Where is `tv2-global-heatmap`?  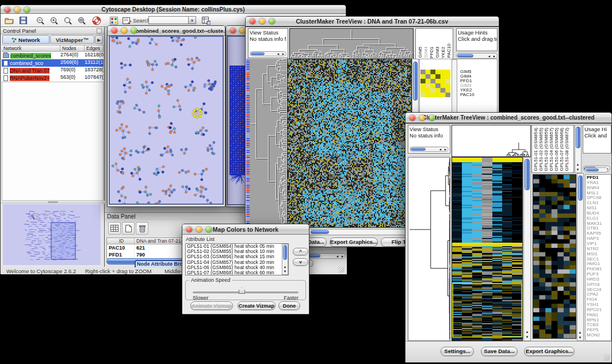 tv2-global-heatmap is located at coordinates (487, 249).